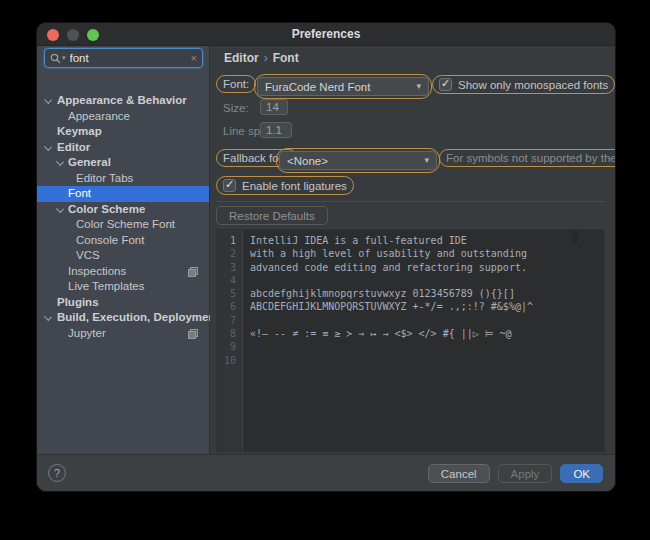 The height and width of the screenshot is (540, 650). Describe the element at coordinates (424, 268) in the screenshot. I see `preview-line: advanced code editing and refactoring su…` at that location.